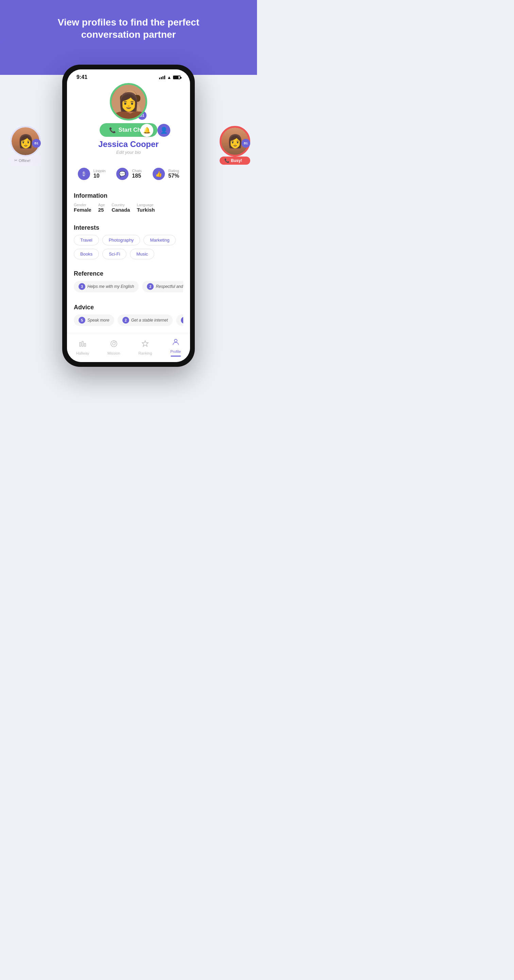 The image size is (514, 980). Describe the element at coordinates (102, 208) in the screenshot. I see `info-age: Age 25` at that location.